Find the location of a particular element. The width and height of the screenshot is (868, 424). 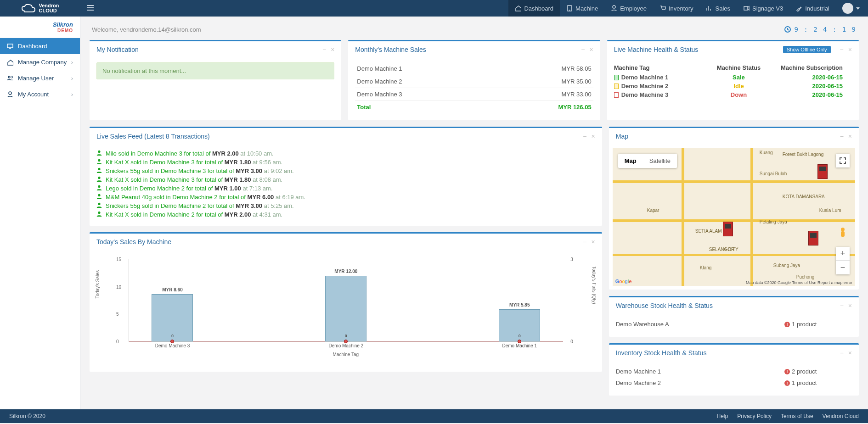

user-menu is located at coordinates (852, 8).